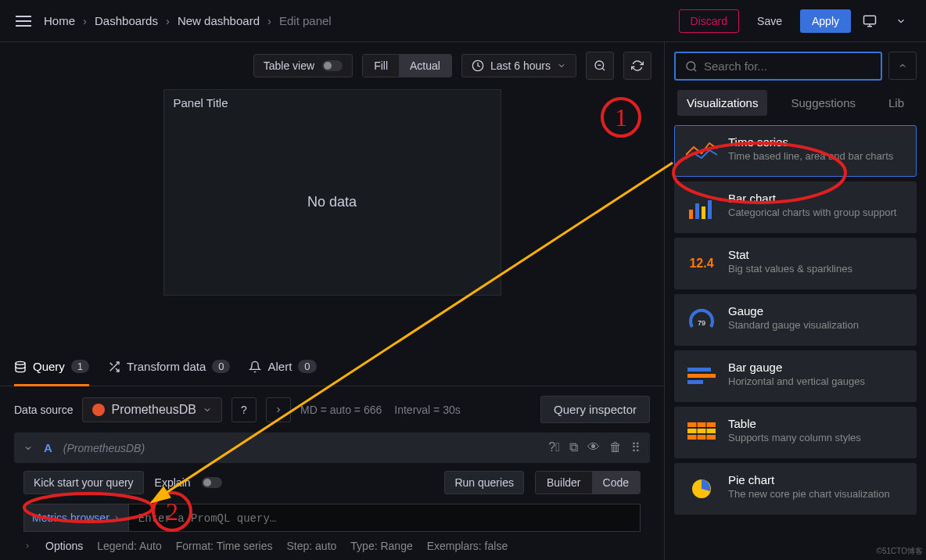 The height and width of the screenshot is (560, 926). What do you see at coordinates (484, 483) in the screenshot?
I see `run-queries-button: Run queries` at bounding box center [484, 483].